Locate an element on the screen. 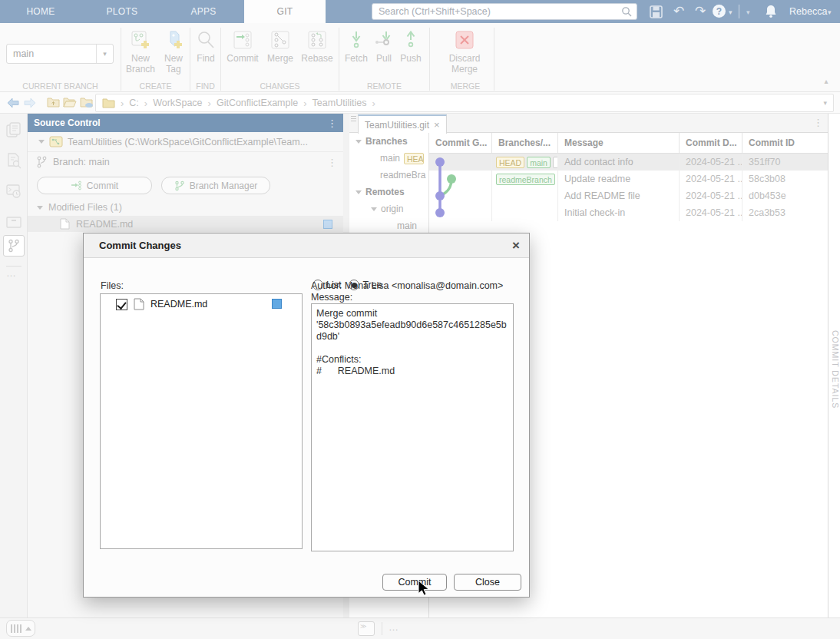 The image size is (840, 639). commit-row: Add README file 2024-05-21 ... d0b453e is located at coordinates (628, 196).